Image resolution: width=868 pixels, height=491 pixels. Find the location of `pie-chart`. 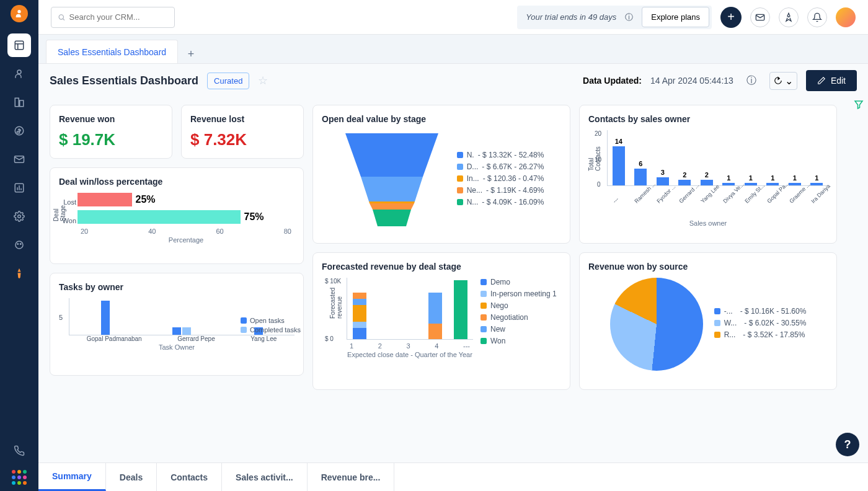

pie-chart is located at coordinates (657, 324).